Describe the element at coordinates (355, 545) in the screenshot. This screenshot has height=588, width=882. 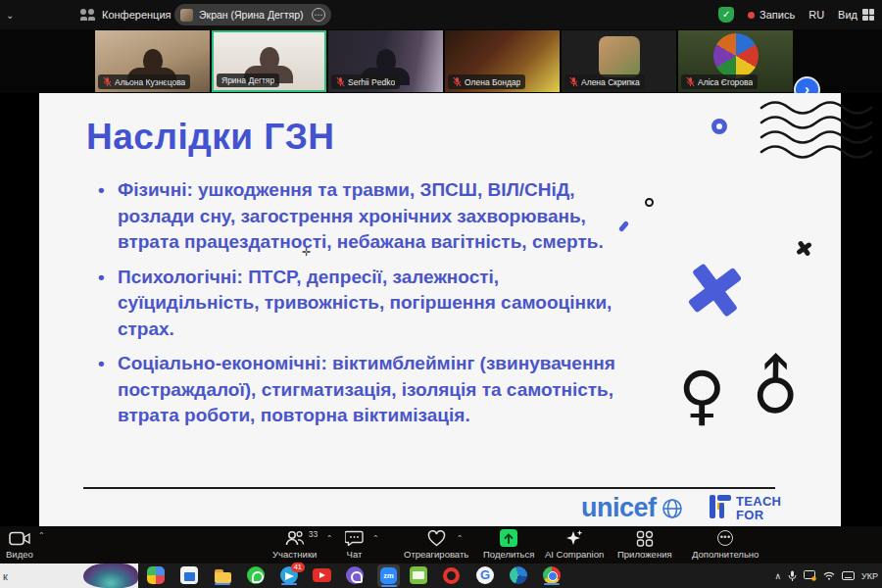
I see `chat-button: ⌃ Чат` at that location.